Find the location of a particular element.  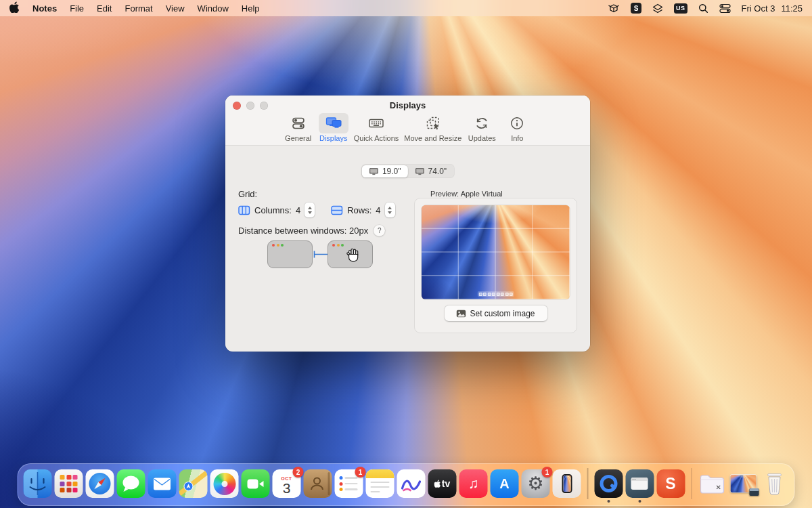

active-app-menu: Notes is located at coordinates (45, 8).